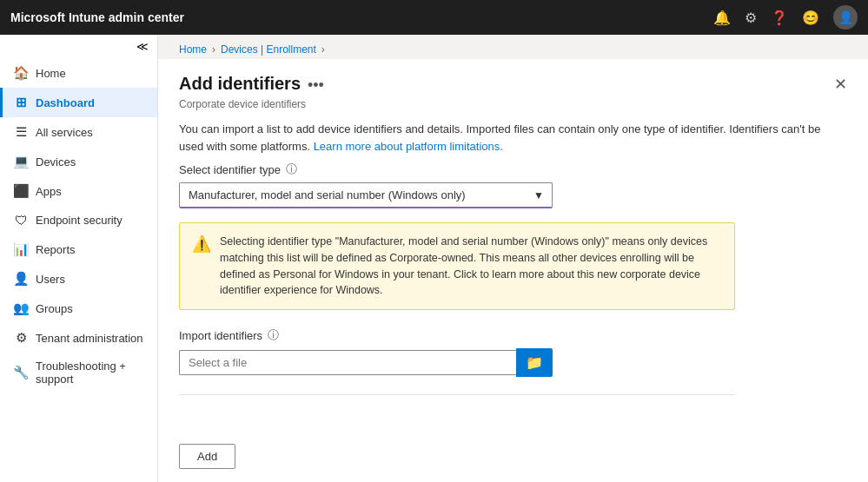  Describe the element at coordinates (366, 195) in the screenshot. I see `select-wrapper: Manufacturer, model and serial number (W…` at that location.